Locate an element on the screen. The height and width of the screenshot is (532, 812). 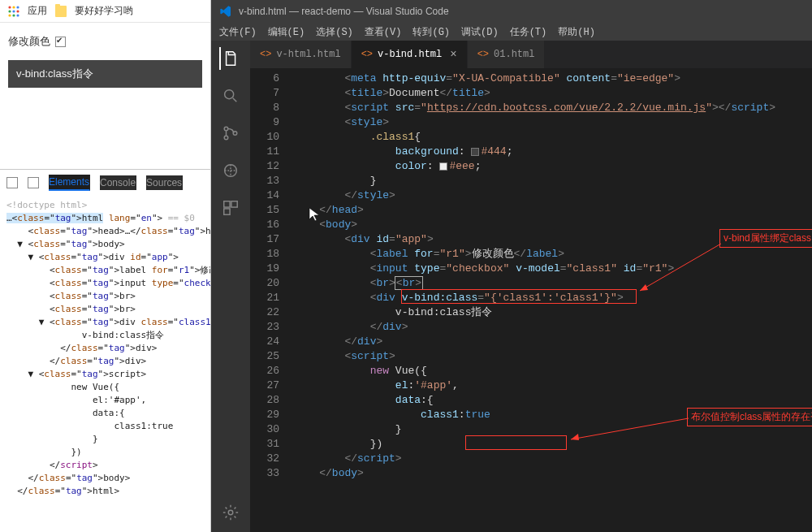
dom-node: data:{ is located at coordinates (106, 413).